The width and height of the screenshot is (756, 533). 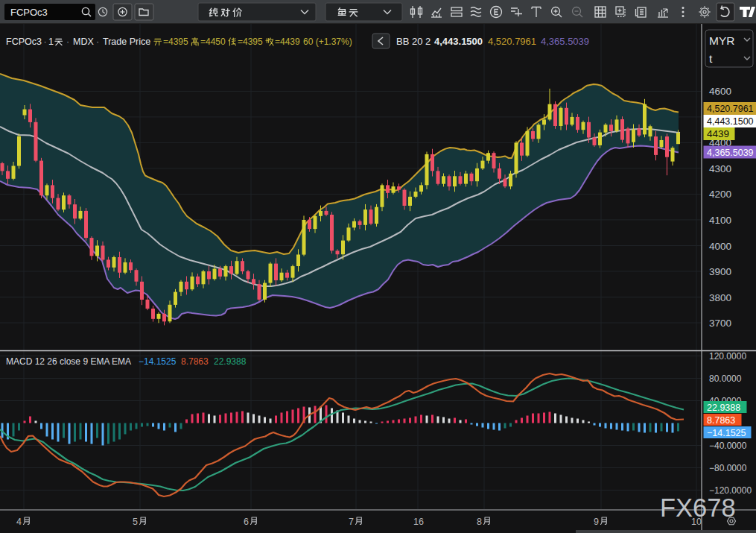 What do you see at coordinates (720, 271) in the screenshot?
I see `svg-text: 3900` at bounding box center [720, 271].